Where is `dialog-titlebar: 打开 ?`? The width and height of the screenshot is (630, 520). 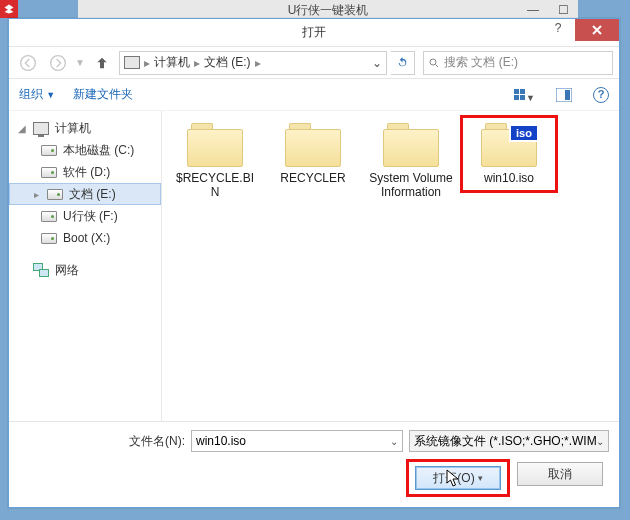
dialog-titlebar: 打开 ? is located at coordinates (314, 33).